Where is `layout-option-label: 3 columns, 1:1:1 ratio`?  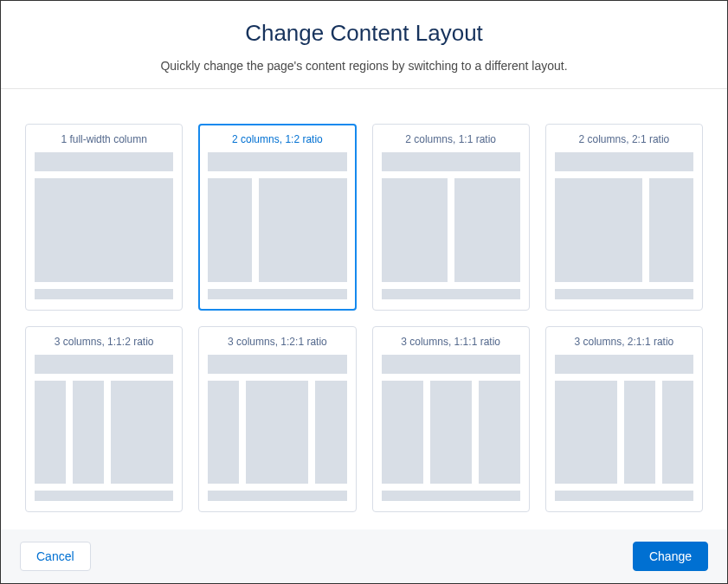
layout-option-label: 3 columns, 1:1:1 ratio is located at coordinates (451, 342).